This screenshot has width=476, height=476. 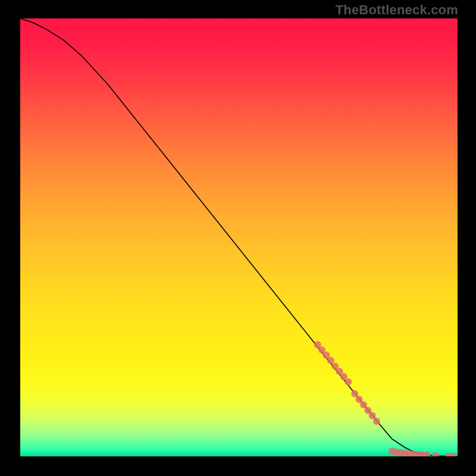 I want to click on watermark-text: TheBottleneck.com, so click(x=397, y=10).